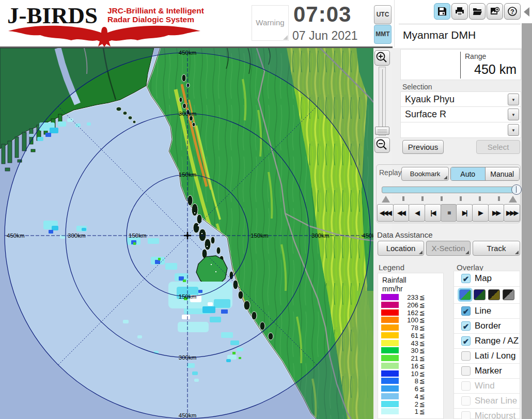 This screenshot has height=419, width=532. What do you see at coordinates (449, 190) in the screenshot?
I see `replay-timeline-slider` at bounding box center [449, 190].